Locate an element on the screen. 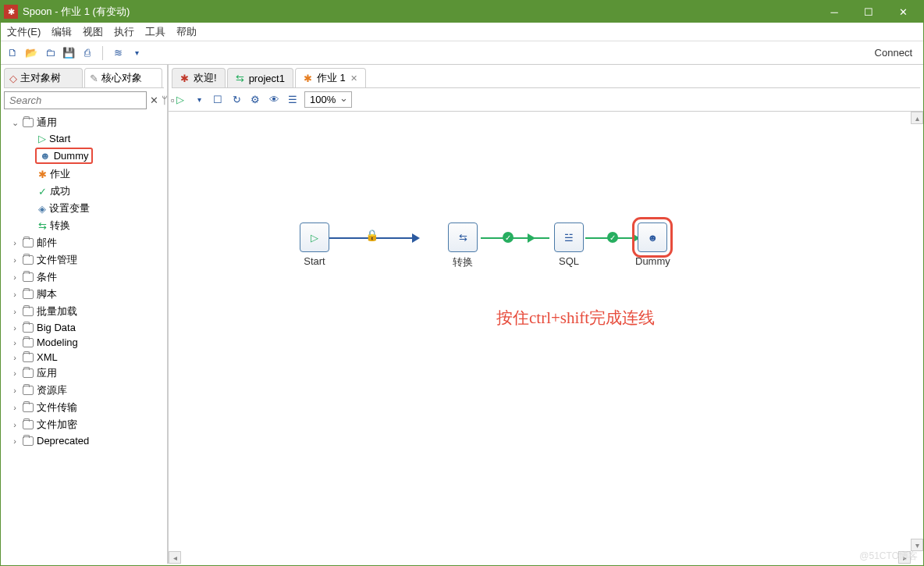  tab-job: ✱作业 1✕ is located at coordinates (331, 78).